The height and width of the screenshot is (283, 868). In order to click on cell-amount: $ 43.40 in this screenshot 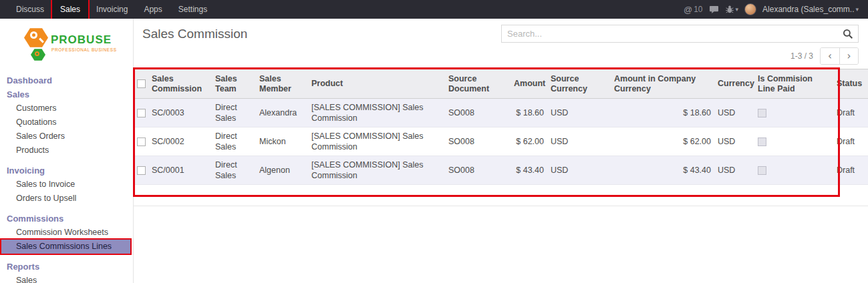, I will do `click(529, 171)`.